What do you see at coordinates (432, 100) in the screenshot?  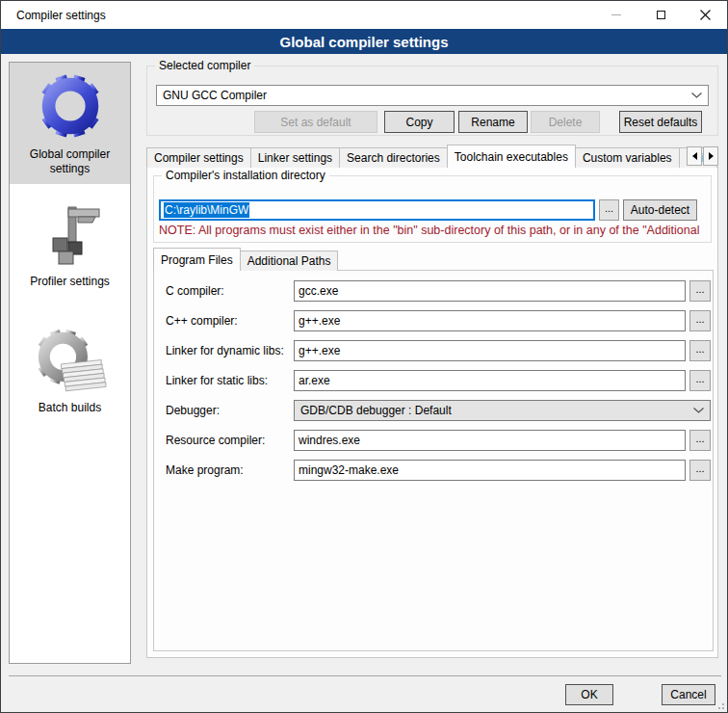 I see `selected-compiler-group: Selected compiler GNU GCC Compiler Set a…` at bounding box center [432, 100].